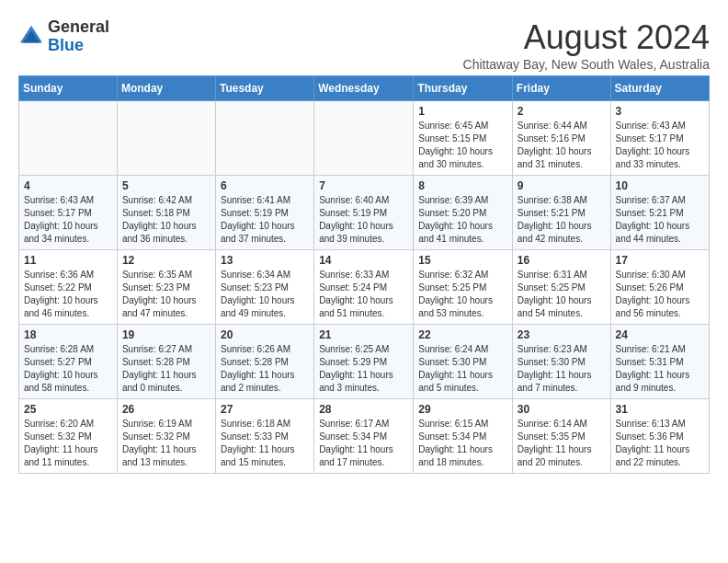 The height and width of the screenshot is (563, 728). Describe the element at coordinates (463, 287) in the screenshot. I see `calendar-cell: 15Sunrise: 6:32 AM Sunset: 5:25 PM Dayli…` at that location.